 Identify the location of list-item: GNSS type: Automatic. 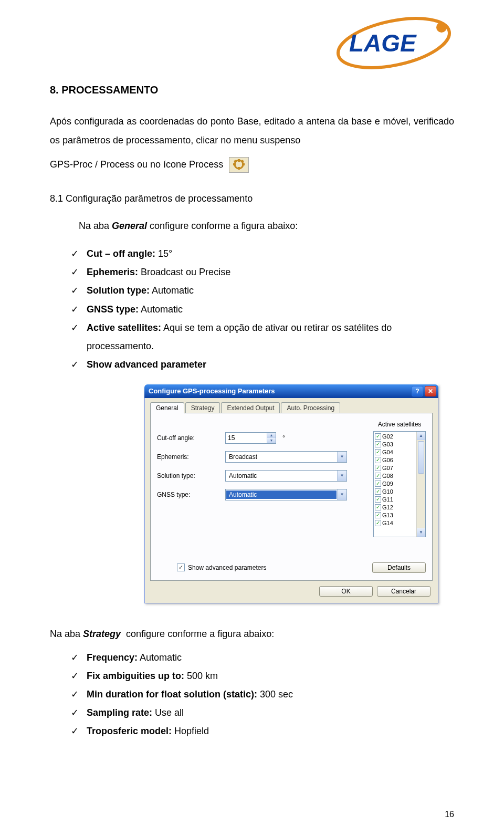
(262, 310).